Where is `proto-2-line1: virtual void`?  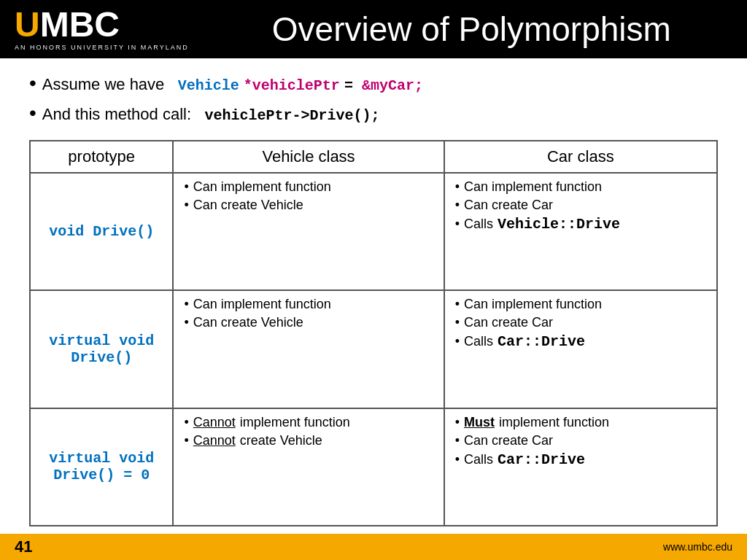
proto-2-line1: virtual void is located at coordinates (101, 341).